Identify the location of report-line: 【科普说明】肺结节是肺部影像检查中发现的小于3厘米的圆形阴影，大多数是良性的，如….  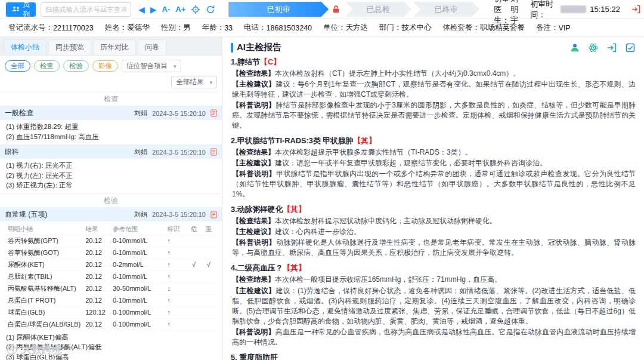
(434, 116).